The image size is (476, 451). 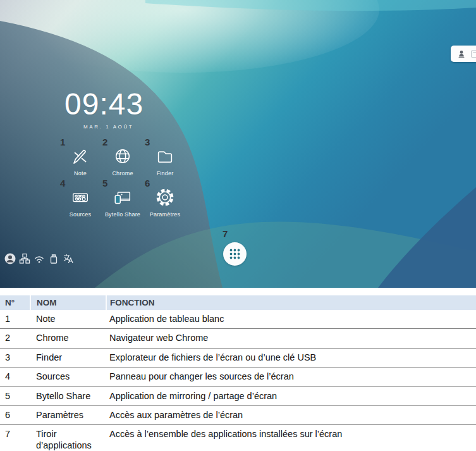 I want to click on app-label: Paramètres, so click(x=165, y=214).